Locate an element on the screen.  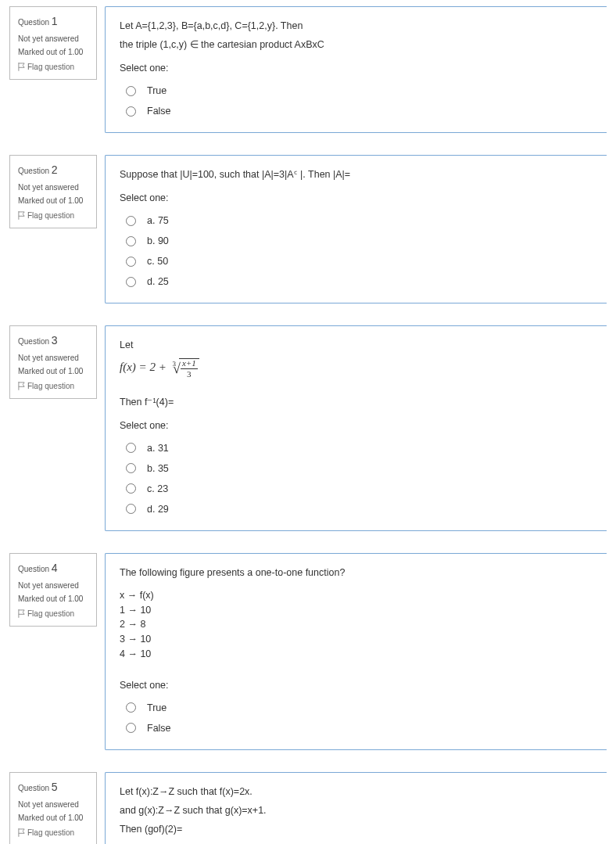
option-label: b. 35 is located at coordinates (158, 469).